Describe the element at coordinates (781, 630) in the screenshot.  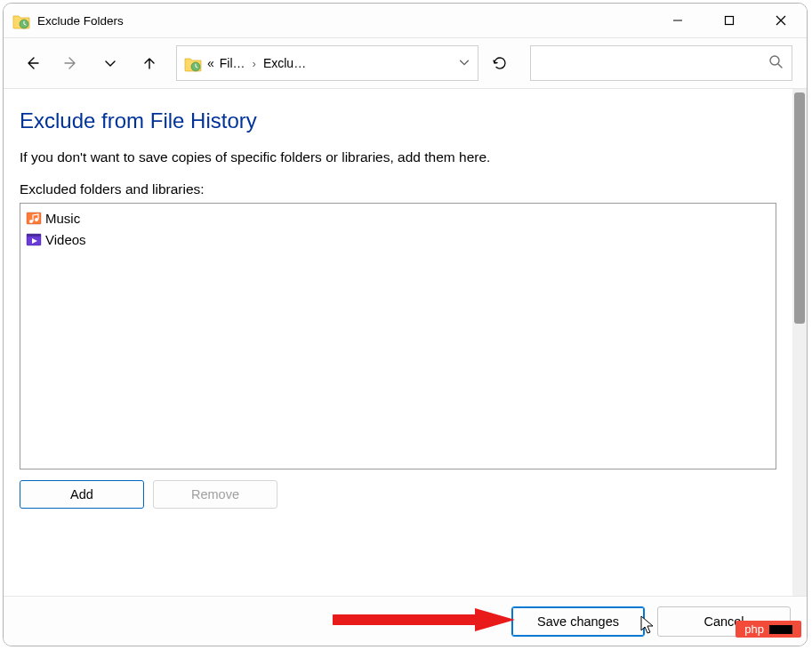
I see `watermark-bar` at that location.